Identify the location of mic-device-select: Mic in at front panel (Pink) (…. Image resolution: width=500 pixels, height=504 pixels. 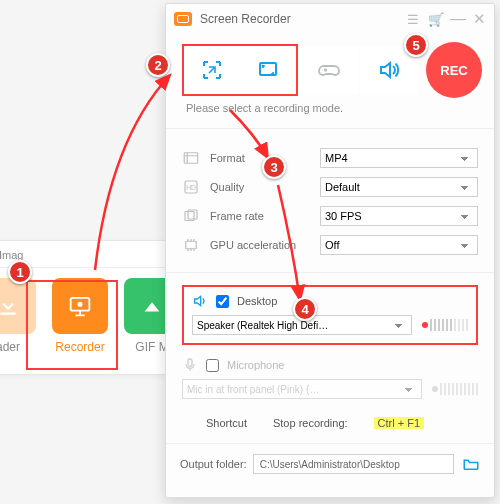
(302, 389).